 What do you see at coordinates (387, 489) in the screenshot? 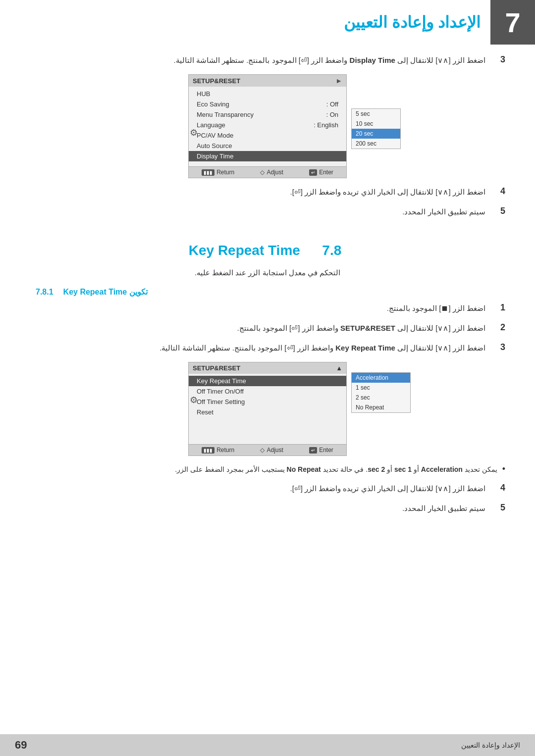
I see `krt-step-text-4: اضغط الزر [∧∨] للانتقال إلى الخيار الذي …` at bounding box center [387, 489].